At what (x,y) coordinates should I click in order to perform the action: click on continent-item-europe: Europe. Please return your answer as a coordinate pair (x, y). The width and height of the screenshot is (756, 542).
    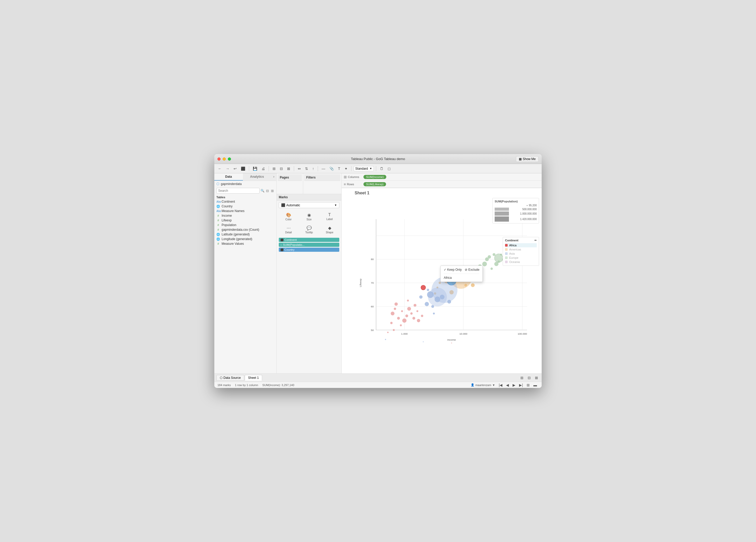
    Looking at the image, I should click on (521, 258).